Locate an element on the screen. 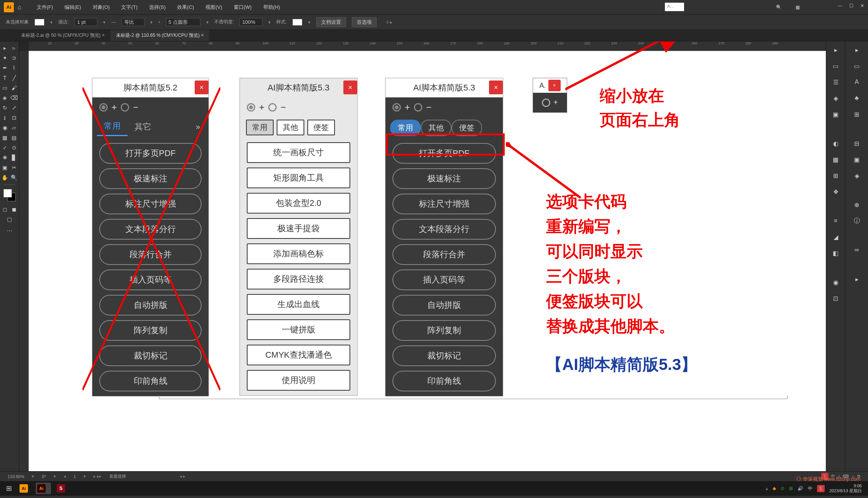 This screenshot has width=868, height=498. properties-icon: ▸ is located at coordinates (836, 50).